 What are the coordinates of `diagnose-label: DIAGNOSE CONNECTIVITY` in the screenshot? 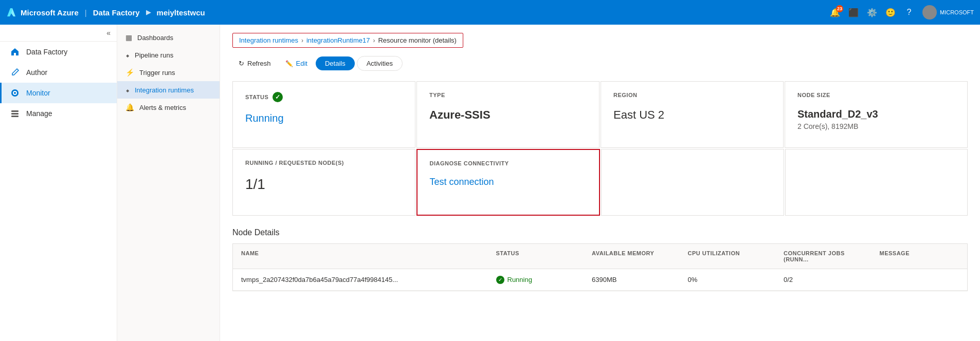 It's located at (509, 163).